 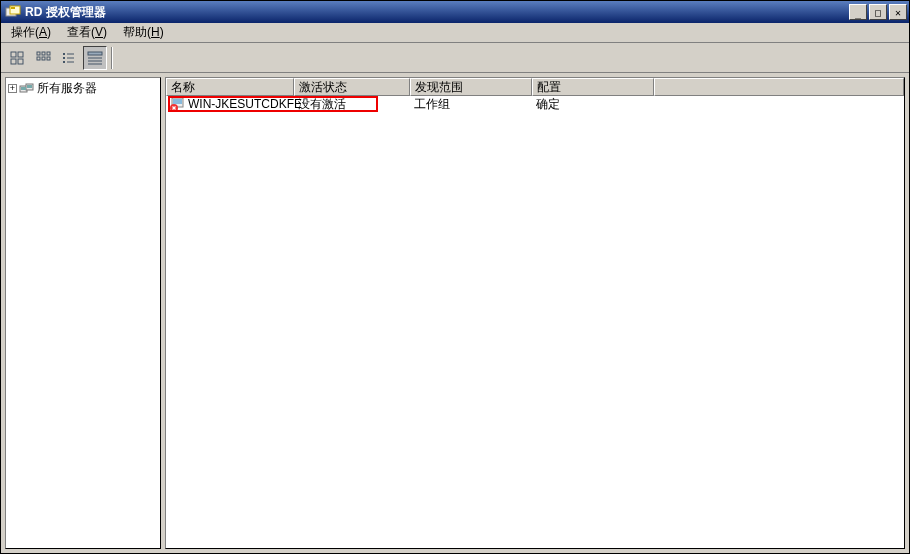 I want to click on toolbar-large-icons-button, so click(x=17, y=58).